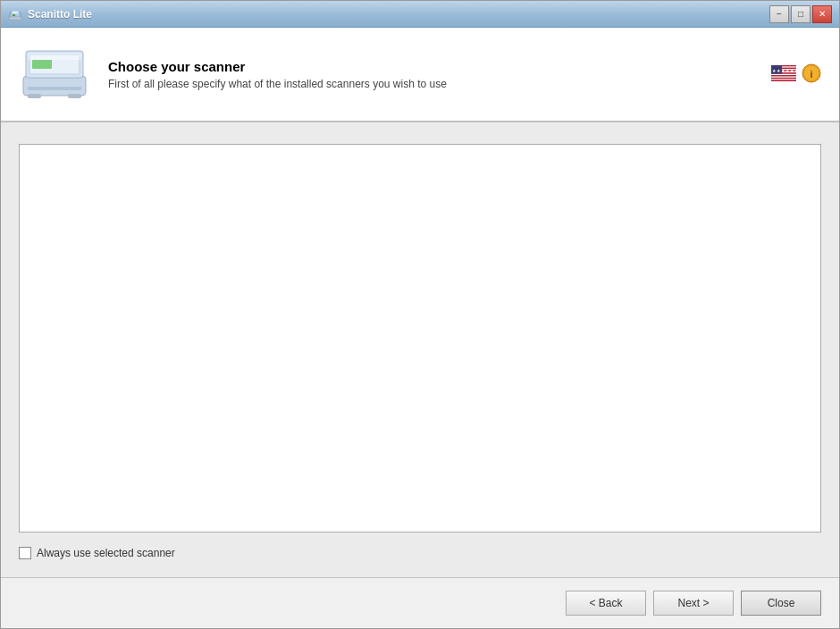  Describe the element at coordinates (779, 14) in the screenshot. I see `minimize-button: −` at that location.